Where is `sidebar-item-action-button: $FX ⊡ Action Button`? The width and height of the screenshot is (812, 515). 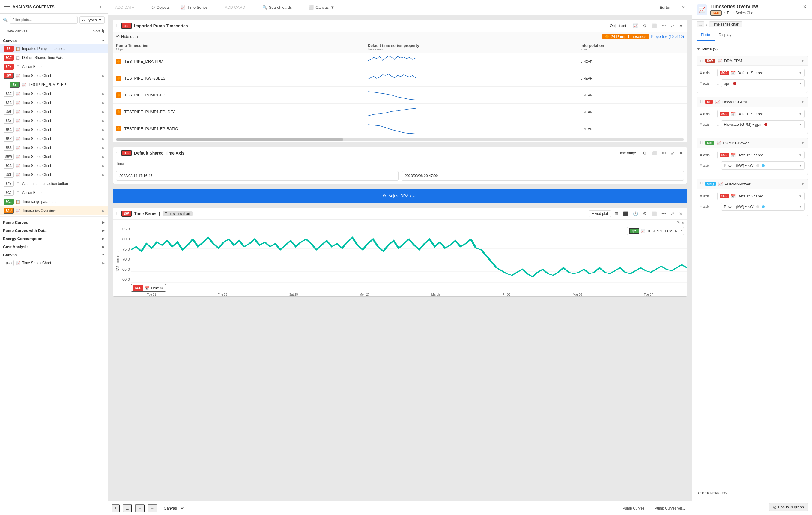 sidebar-item-action-button: $FX ⊡ Action Button is located at coordinates (54, 67).